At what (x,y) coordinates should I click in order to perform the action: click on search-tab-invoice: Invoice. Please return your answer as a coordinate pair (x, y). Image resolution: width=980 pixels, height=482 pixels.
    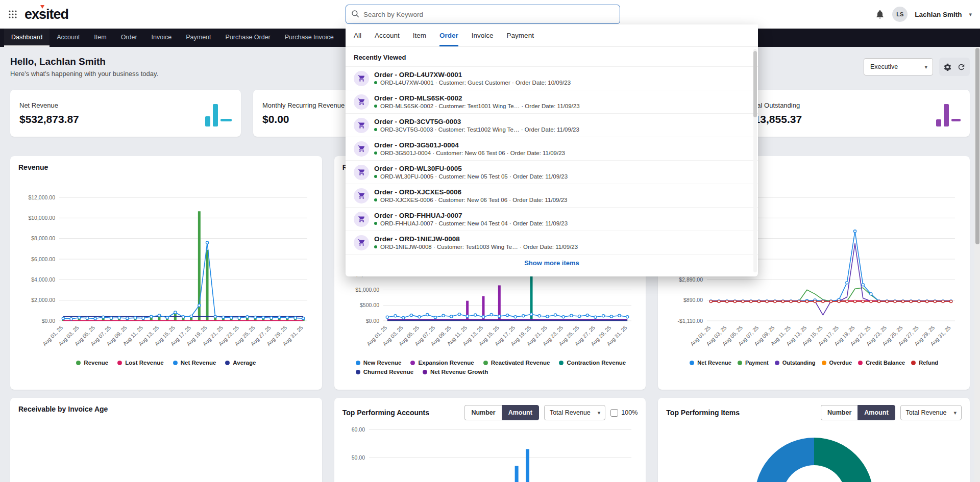
    Looking at the image, I should click on (483, 36).